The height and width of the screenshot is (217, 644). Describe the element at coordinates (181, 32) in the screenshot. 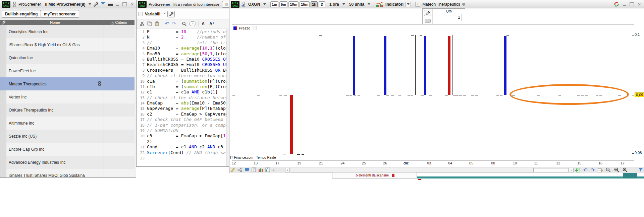

I see `code-line: 1P = 10 //periods over w` at that location.